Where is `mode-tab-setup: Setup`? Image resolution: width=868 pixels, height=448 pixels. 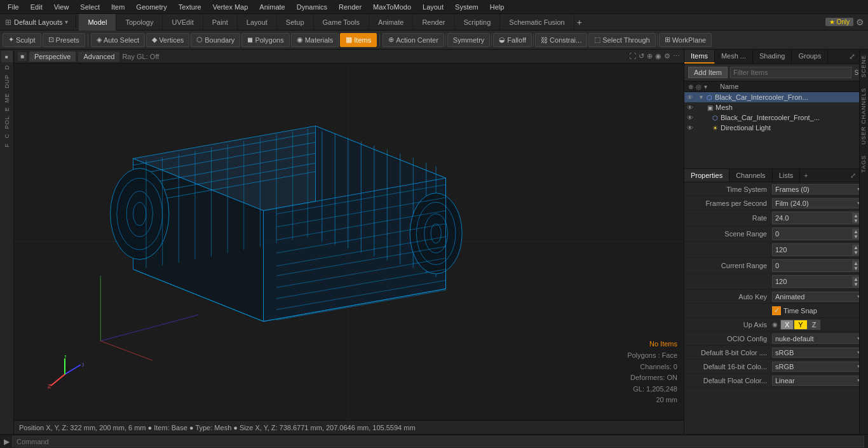
mode-tab-setup: Setup is located at coordinates (295, 22).